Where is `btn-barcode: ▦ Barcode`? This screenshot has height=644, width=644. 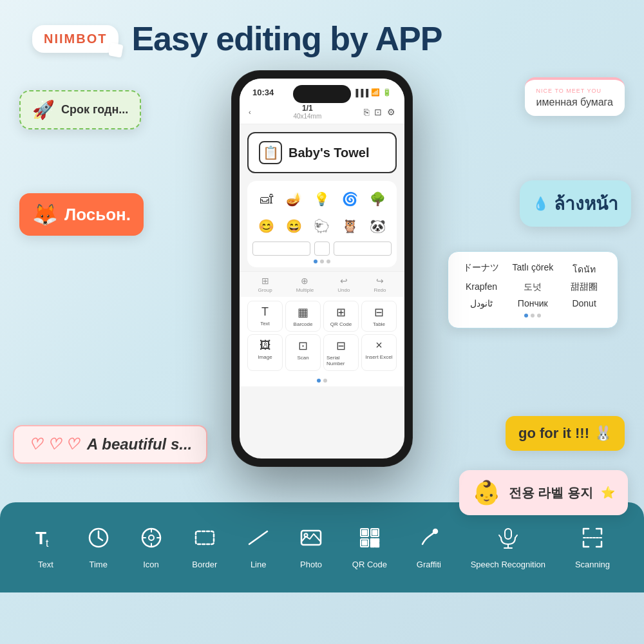
btn-barcode: ▦ Barcode is located at coordinates (303, 316).